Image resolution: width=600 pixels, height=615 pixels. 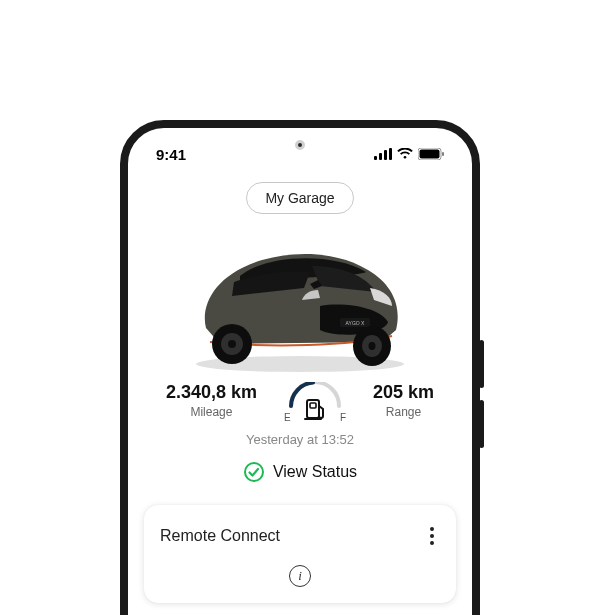 I want to click on range-label: Range, so click(x=404, y=412).